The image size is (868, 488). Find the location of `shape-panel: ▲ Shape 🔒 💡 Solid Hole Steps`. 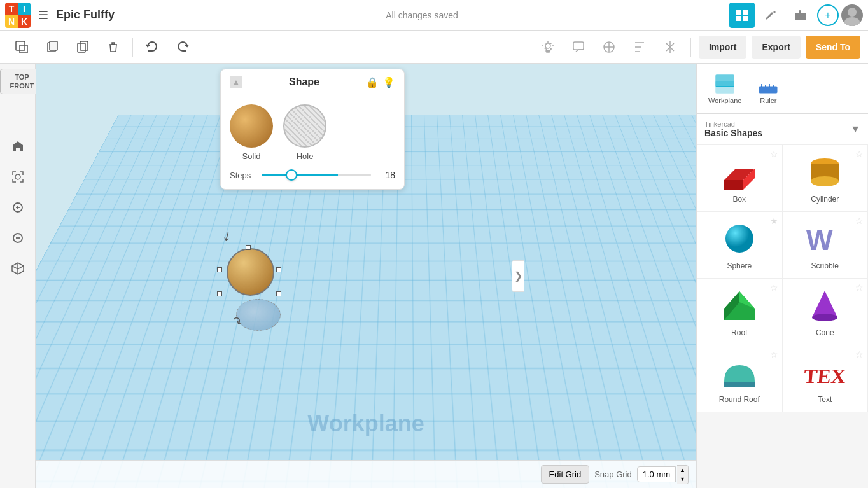

shape-panel: ▲ Shape 🔒 💡 Solid Hole Steps is located at coordinates (312, 129).